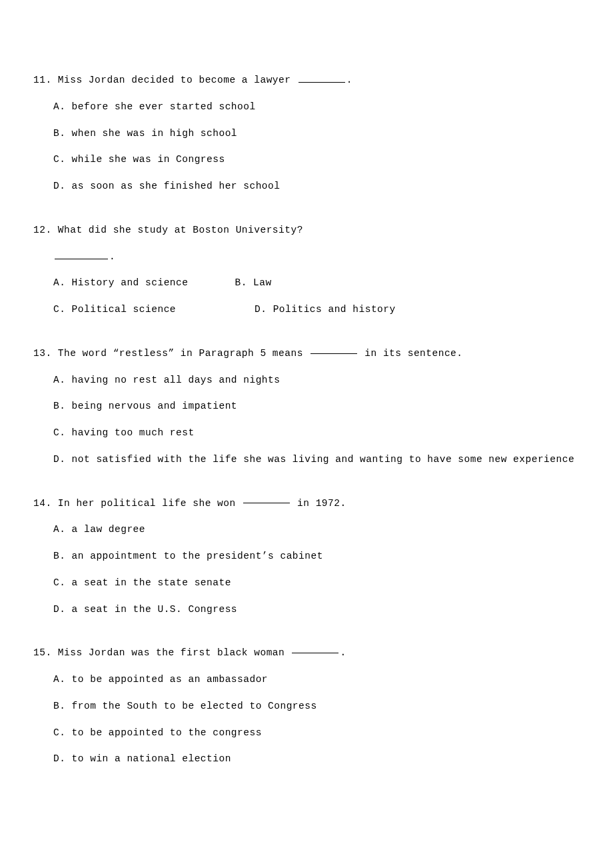  What do you see at coordinates (316, 160) in the screenshot?
I see `option-c: C. while she was in Congress` at bounding box center [316, 160].